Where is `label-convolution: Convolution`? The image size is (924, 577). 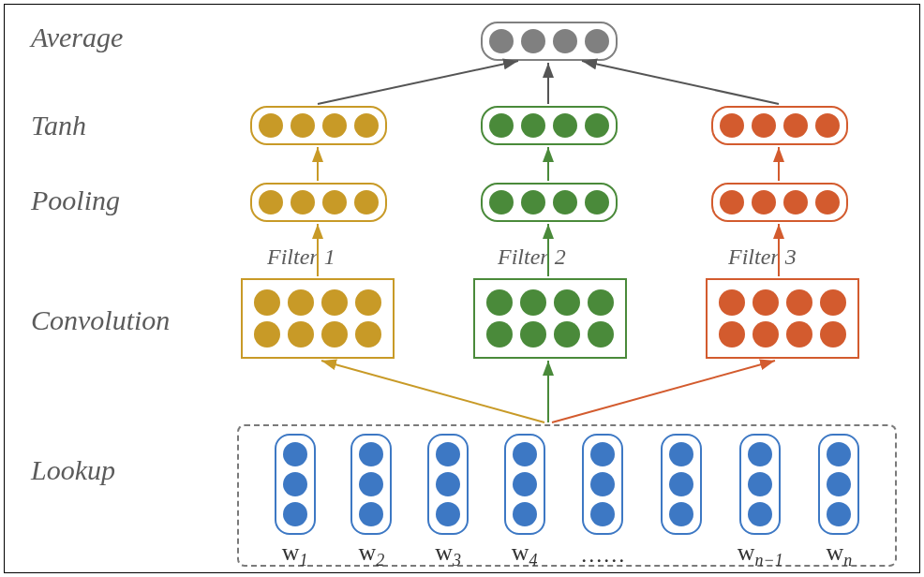 label-convolution: Convolution is located at coordinates (100, 320).